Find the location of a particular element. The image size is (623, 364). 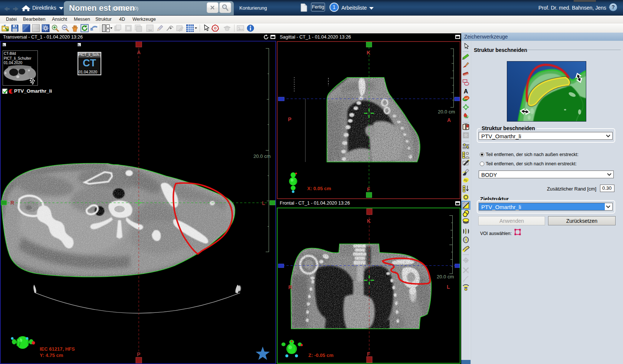

svg-text: Y: 4.75 cm is located at coordinates (51, 355).